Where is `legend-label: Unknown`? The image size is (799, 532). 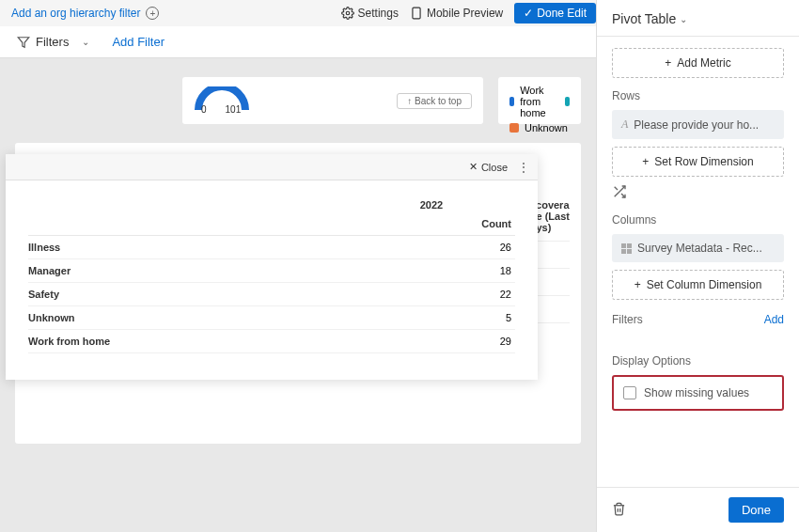 legend-label: Unknown is located at coordinates (546, 128).